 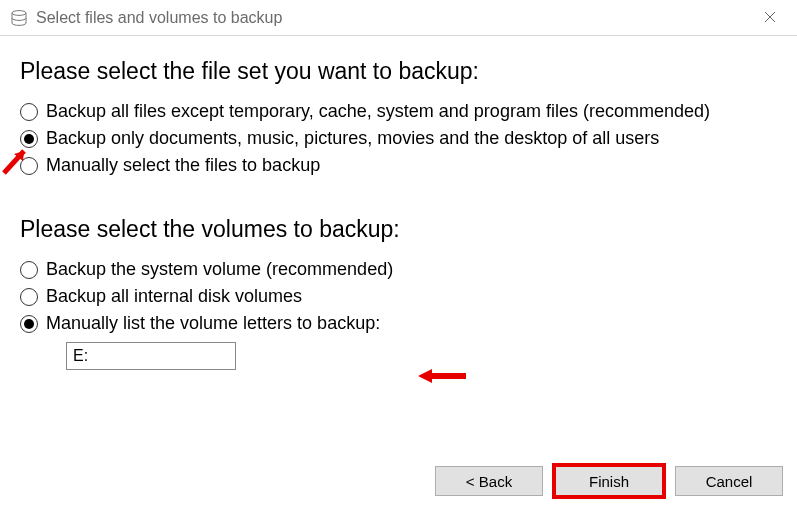 I want to click on fileset-heading: Please select the file set you want to b…, so click(x=398, y=72).